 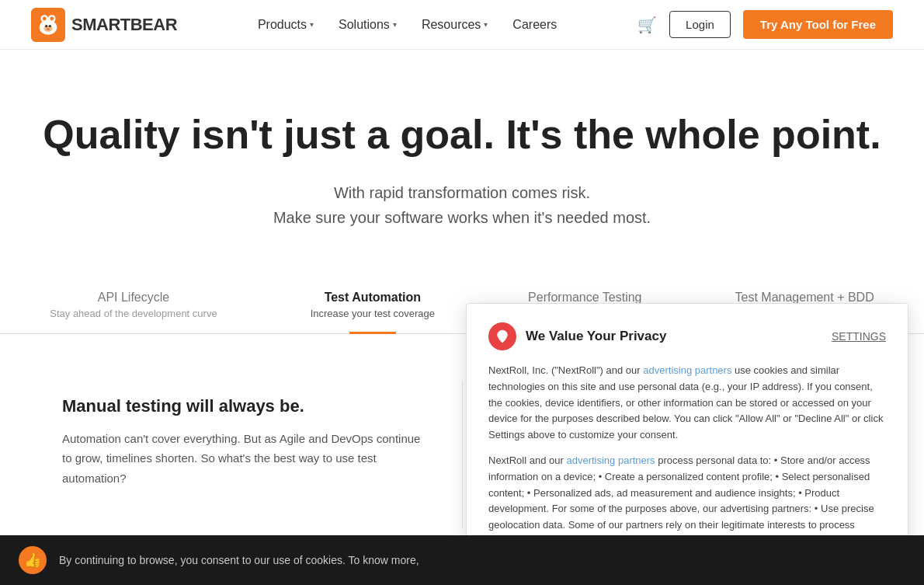 I want to click on bear-svg, so click(x=48, y=25).